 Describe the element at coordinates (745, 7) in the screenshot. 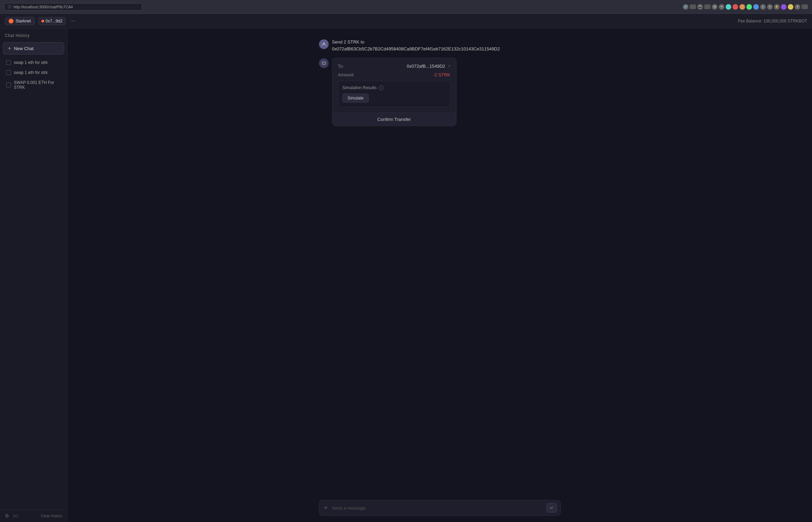

I see `browser-toolbar-icons: 🔗 📷 ⚙ ✦ K ✏ ⚡ ✦` at that location.